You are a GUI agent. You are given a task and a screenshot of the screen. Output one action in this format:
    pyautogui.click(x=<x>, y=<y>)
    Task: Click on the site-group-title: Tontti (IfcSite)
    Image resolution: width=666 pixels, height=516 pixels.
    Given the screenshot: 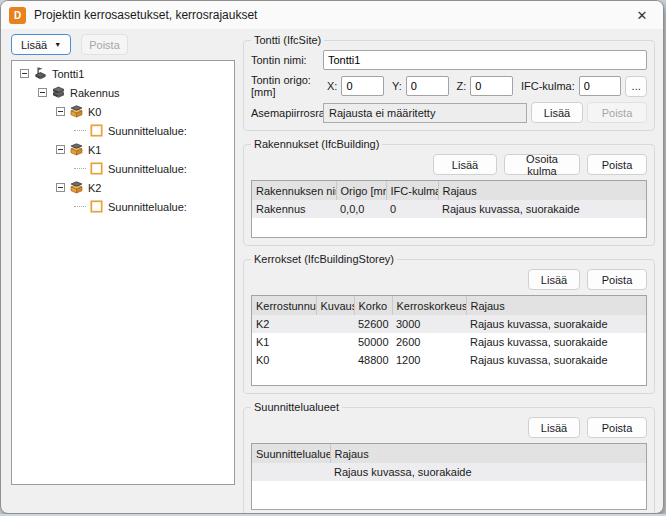 What is the action you would take?
    pyautogui.click(x=288, y=40)
    